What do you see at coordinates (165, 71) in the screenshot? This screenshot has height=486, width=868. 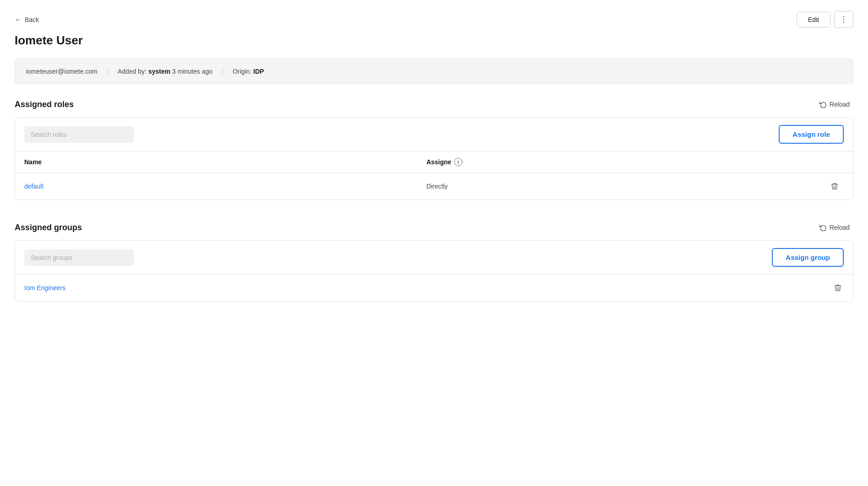 I see `added-by-text: Added by: system 3 minutes ago` at bounding box center [165, 71].